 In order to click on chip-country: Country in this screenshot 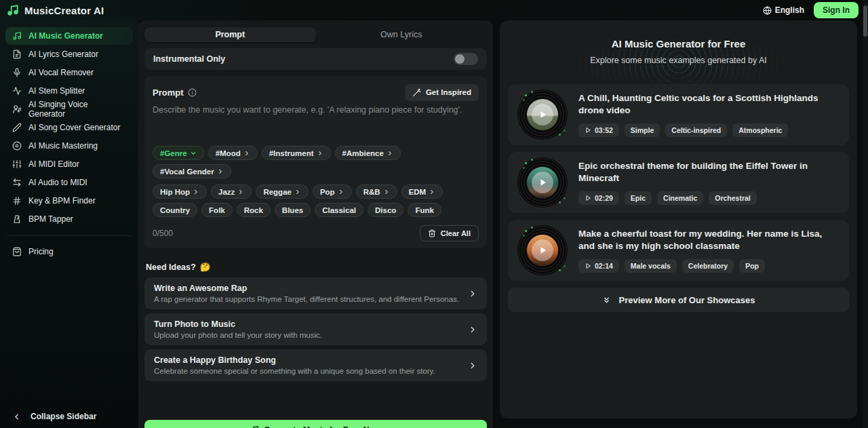, I will do `click(175, 210)`.